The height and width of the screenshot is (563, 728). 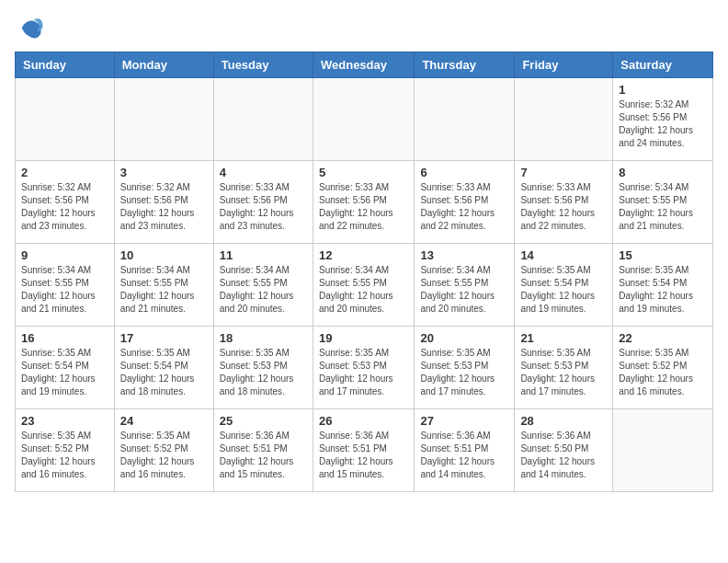 I want to click on calendar-cell: 16Sunrise: 5:35 AM Sunset: 5:54 PM Dayli…, so click(x=65, y=368).